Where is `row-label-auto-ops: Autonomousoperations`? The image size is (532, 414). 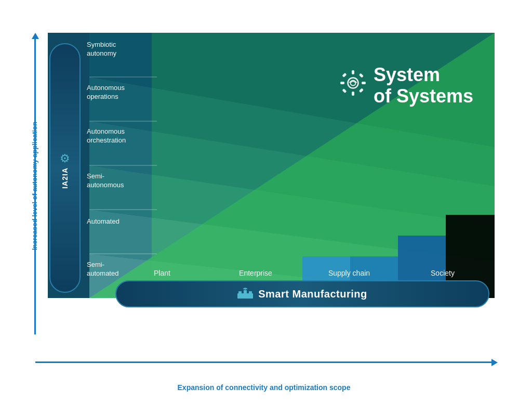
row-label-auto-ops: Autonomousoperations is located at coordinates (114, 93).